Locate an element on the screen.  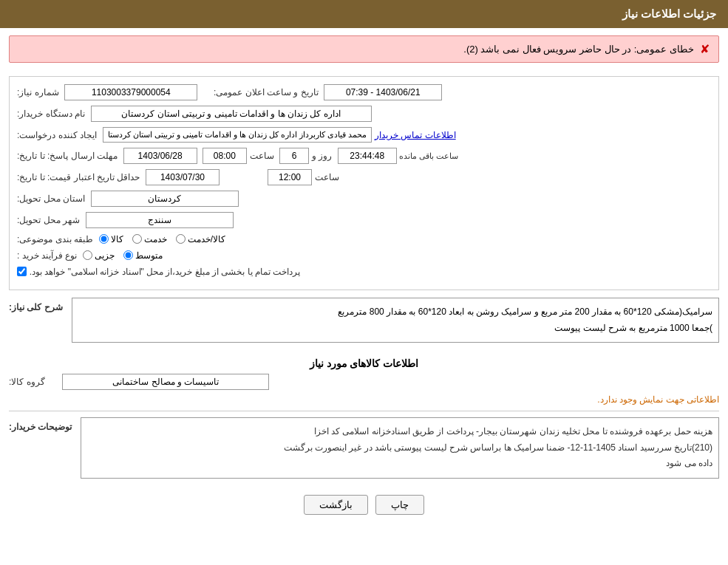
pardakht-label: پرداخت تمام یا بخشی از مبلغ خرید،از محل … is located at coordinates (166, 272).